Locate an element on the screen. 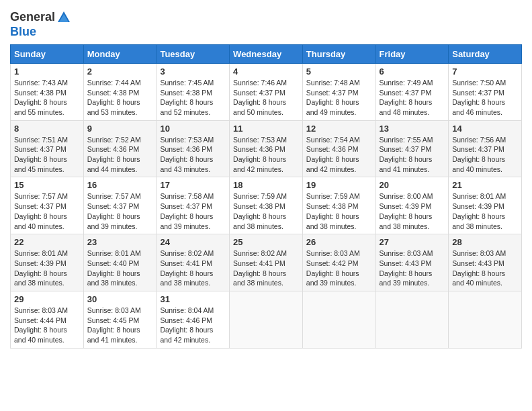  calendar-cell: 4Sunrise: 7:46 AMSunset: 4:37 PMDaylight… is located at coordinates (266, 91).